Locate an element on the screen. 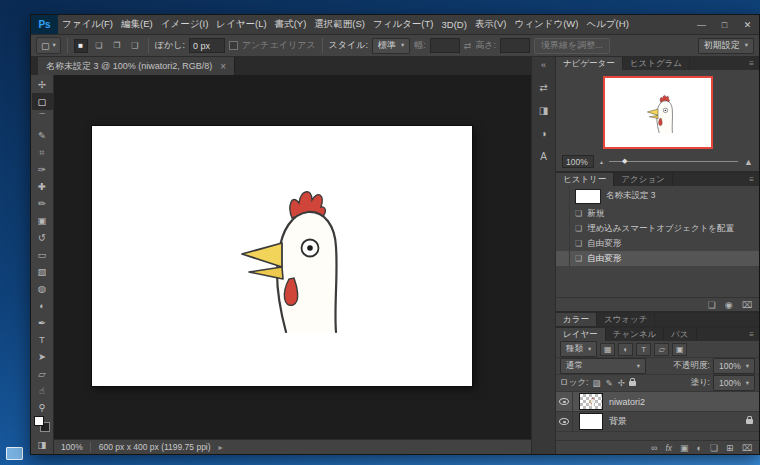 Image resolution: width=760 pixels, height=465 pixels. clone-stamp-tool: ▣ is located at coordinates (42, 220).